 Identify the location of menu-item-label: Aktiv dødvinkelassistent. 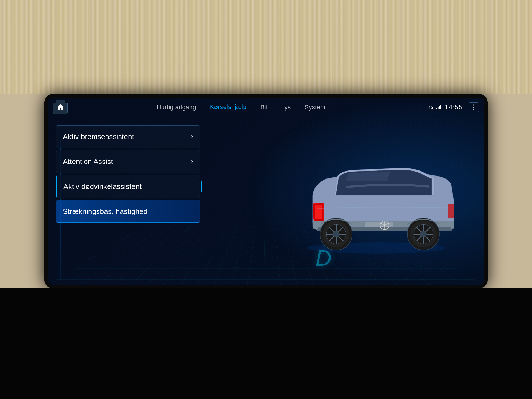
(128, 187).